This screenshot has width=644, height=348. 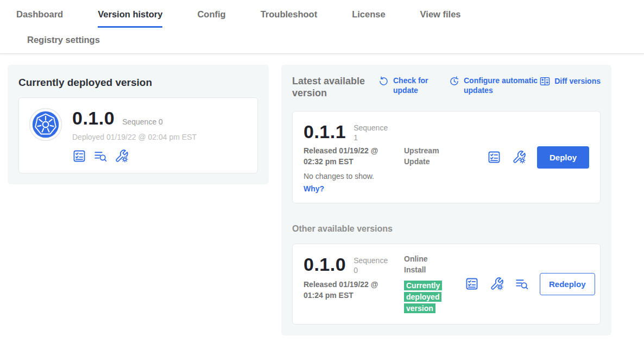 What do you see at coordinates (368, 18) in the screenshot?
I see `tab-license: License` at bounding box center [368, 18].